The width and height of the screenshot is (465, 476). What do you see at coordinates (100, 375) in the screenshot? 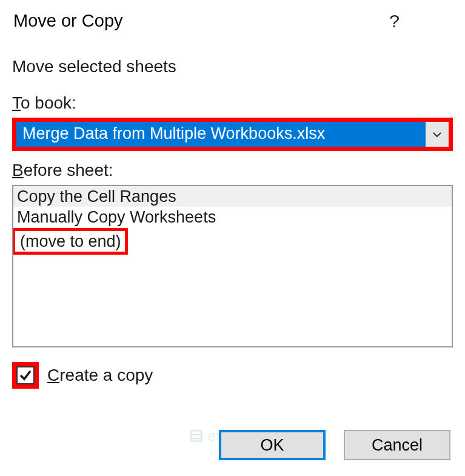
I see `create-copy-label: Create a copy` at bounding box center [100, 375].